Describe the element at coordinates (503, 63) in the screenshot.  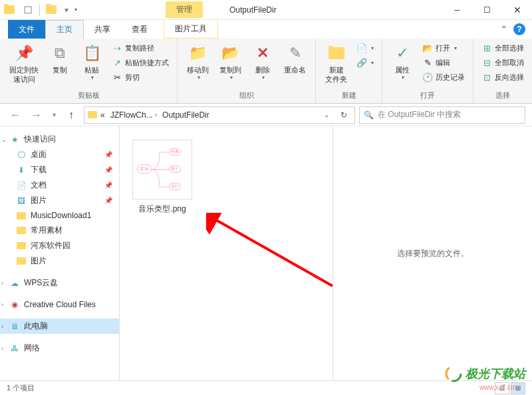
I see `select-none-button: ⊟全部取消` at that location.